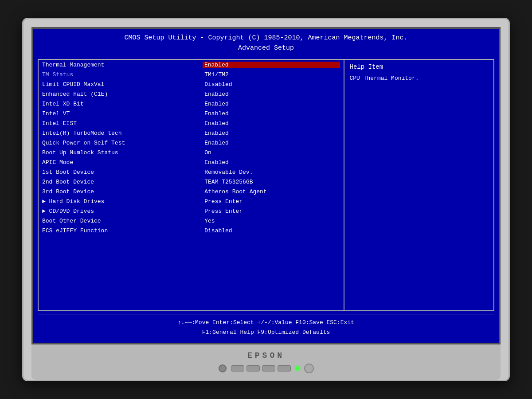  I want to click on row-label: Intel EIST, so click(123, 123).